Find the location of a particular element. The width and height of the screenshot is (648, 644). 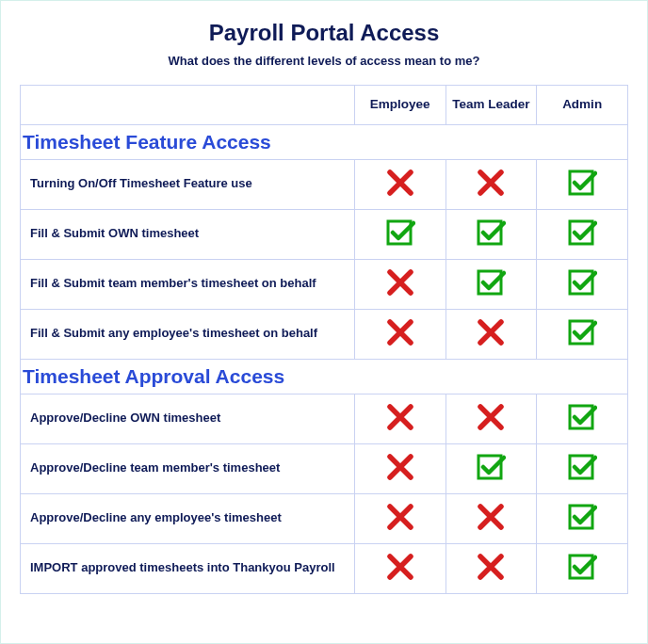

table-row: Approve/Decline OWN timesheet is located at coordinates (324, 418).